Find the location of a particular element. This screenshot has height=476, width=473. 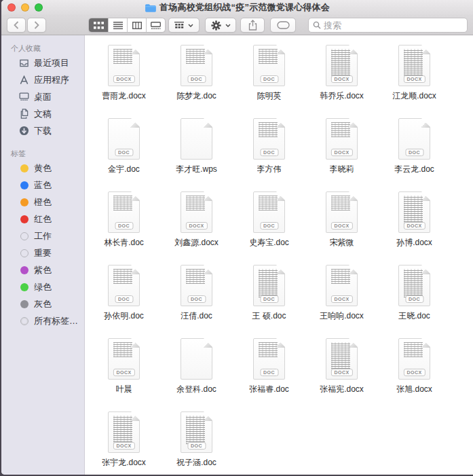

zoom-button is located at coordinates (39, 7).